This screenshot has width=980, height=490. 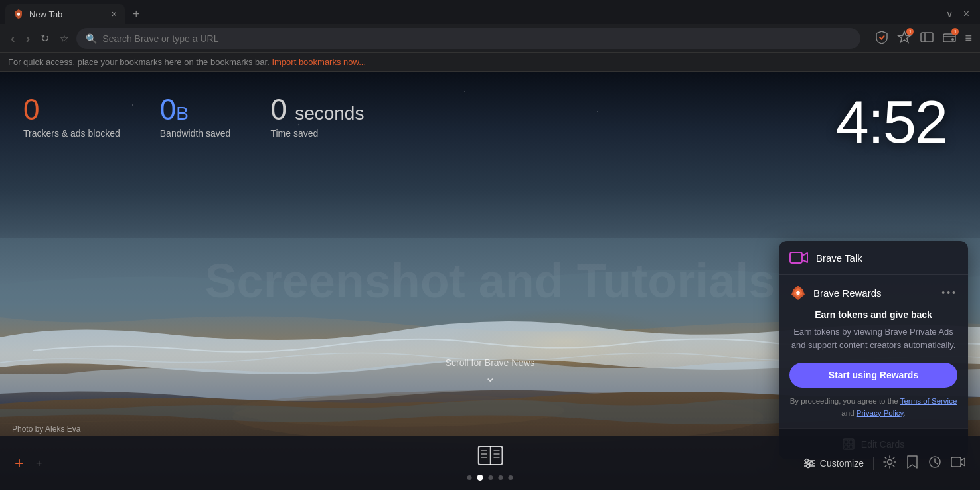 What do you see at coordinates (929, 401) in the screenshot?
I see `tos-link: Terms of Service` at bounding box center [929, 401].